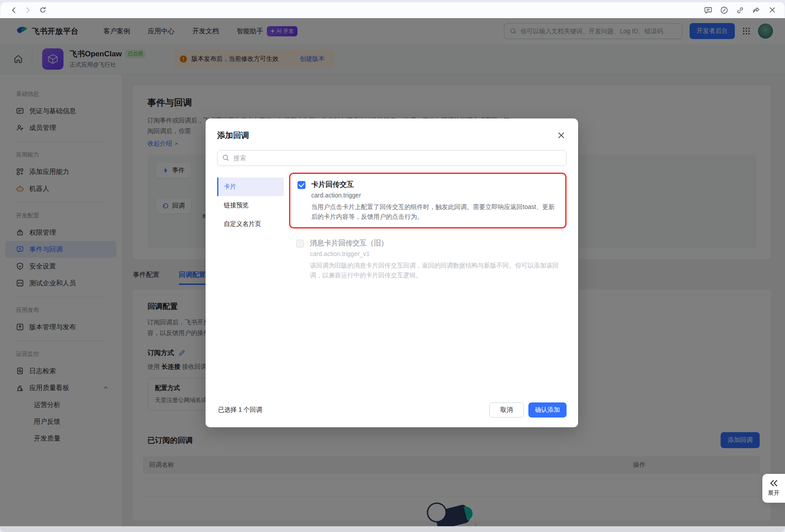  Describe the element at coordinates (547, 410) in the screenshot. I see `confirm-add-button: 确认添加` at that location.